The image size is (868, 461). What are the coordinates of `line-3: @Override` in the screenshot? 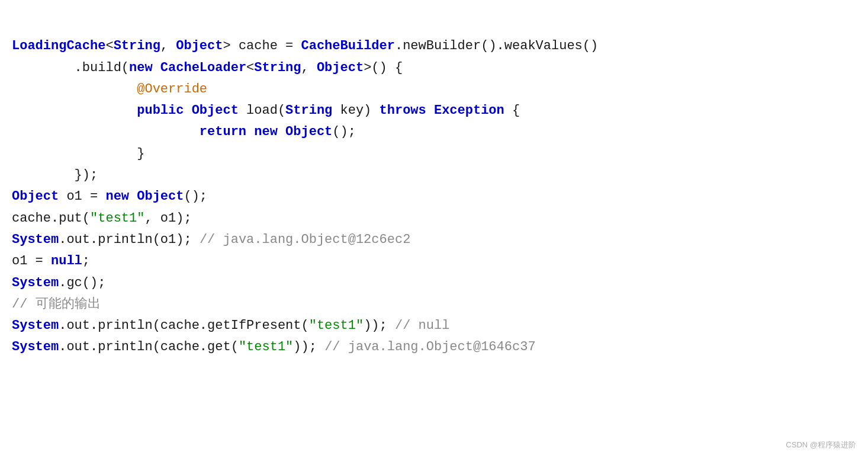 It's located at (110, 89).